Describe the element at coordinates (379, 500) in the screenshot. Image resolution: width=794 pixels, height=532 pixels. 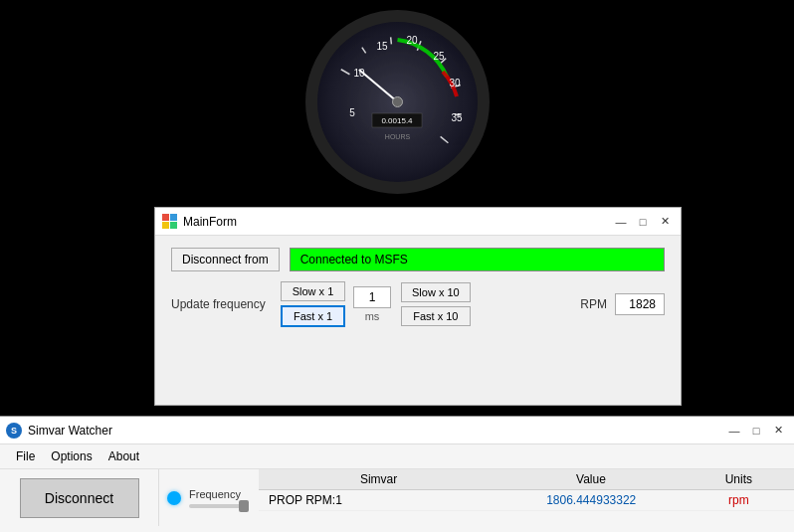
I see `cell-simvar: PROP RPM:1` at that location.